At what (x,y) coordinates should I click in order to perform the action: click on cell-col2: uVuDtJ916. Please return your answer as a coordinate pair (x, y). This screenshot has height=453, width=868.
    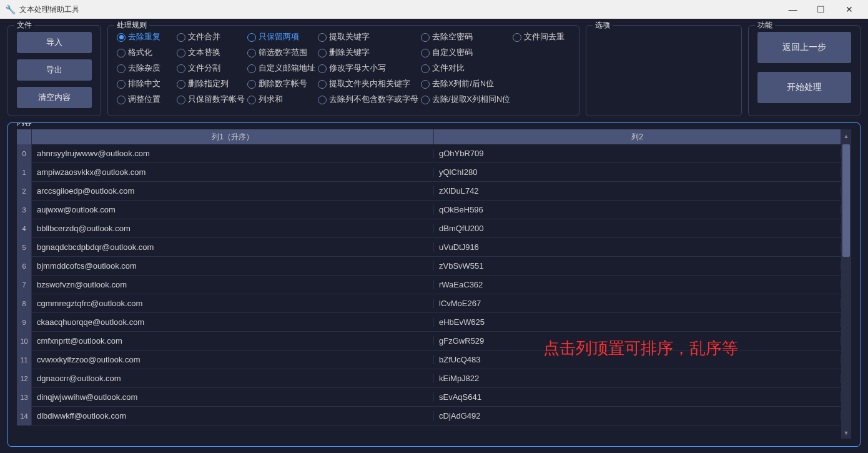
    Looking at the image, I should click on (638, 247).